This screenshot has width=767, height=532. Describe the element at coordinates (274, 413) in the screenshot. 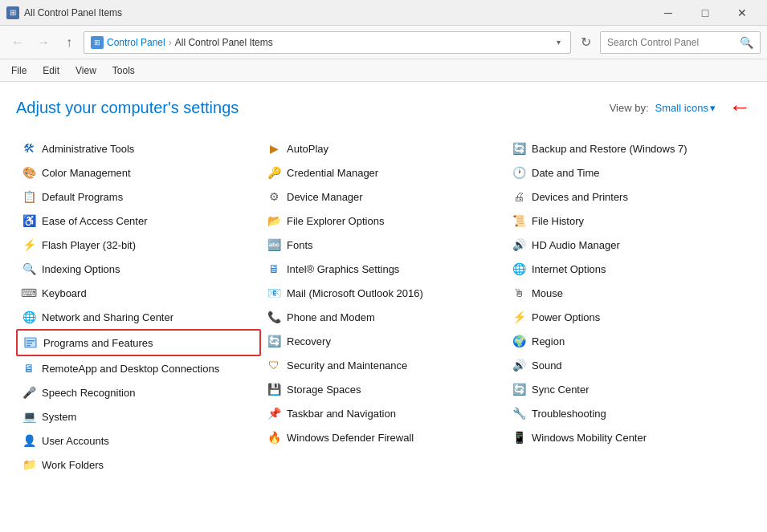

I see `taskbar-icon: 📌` at that location.